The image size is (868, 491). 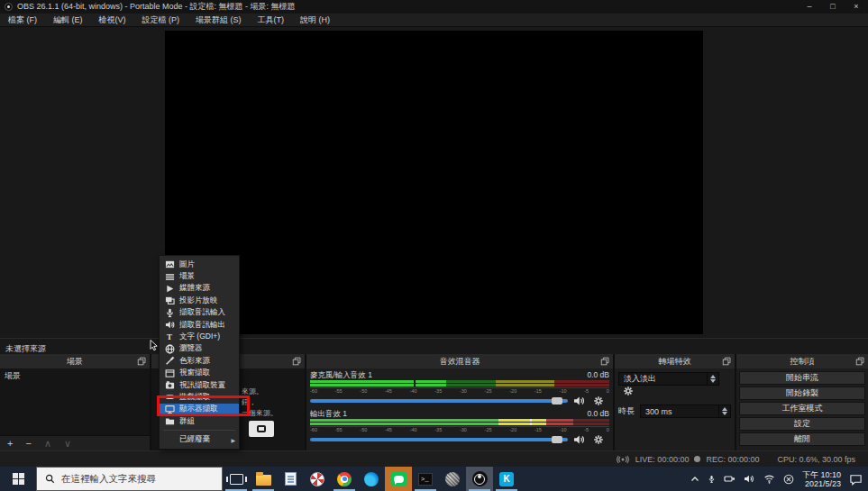 What do you see at coordinates (50, 479) in the screenshot?
I see `search-icon` at bounding box center [50, 479].